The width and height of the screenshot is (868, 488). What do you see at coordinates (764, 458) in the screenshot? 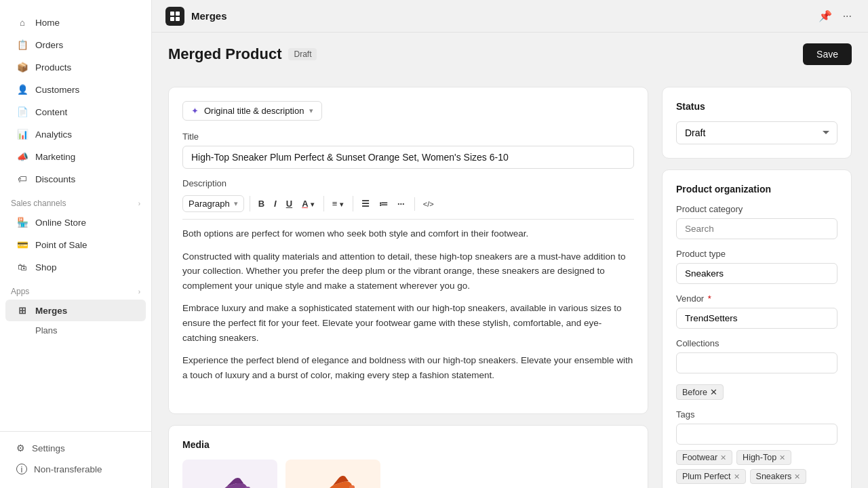
I see `tag-high-top: High-Top ✕` at bounding box center [764, 458].